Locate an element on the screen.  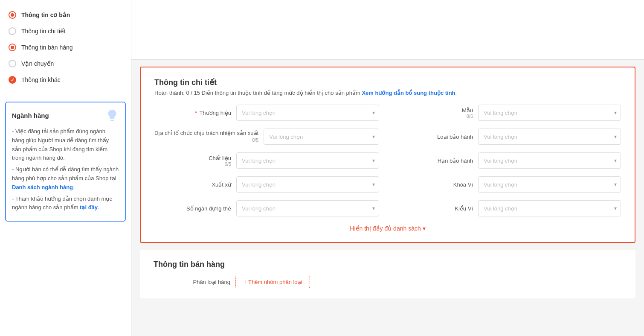
select-wrapper-loai-bao-hanh: Vui lòng chọn ▾ is located at coordinates (549, 137).